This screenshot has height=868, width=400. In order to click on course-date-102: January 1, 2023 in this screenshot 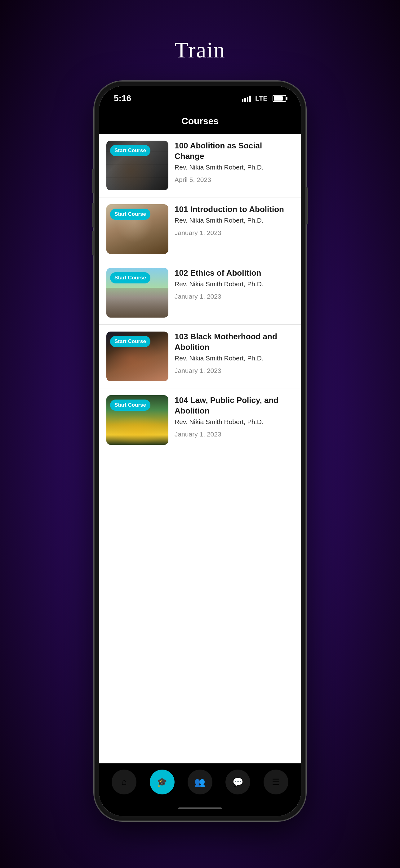, I will do `click(234, 297)`.